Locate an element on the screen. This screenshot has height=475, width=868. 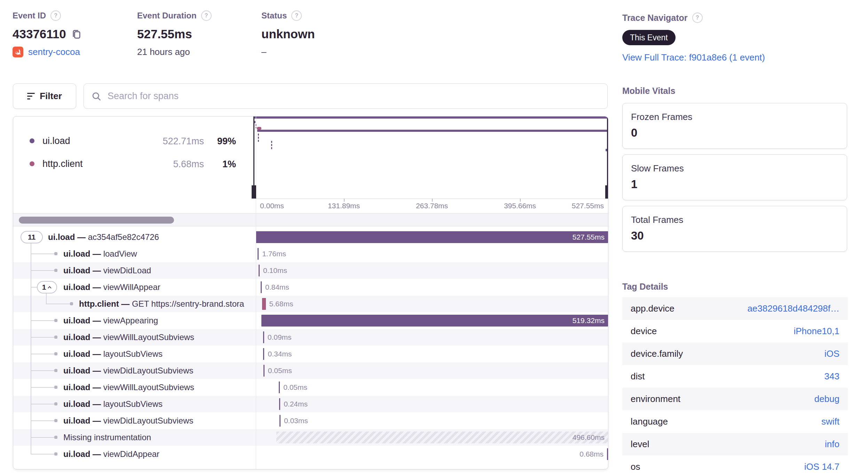
span-tree-row: ui.load — viewDidLayoutSubviews0.05ms is located at coordinates (310, 371).